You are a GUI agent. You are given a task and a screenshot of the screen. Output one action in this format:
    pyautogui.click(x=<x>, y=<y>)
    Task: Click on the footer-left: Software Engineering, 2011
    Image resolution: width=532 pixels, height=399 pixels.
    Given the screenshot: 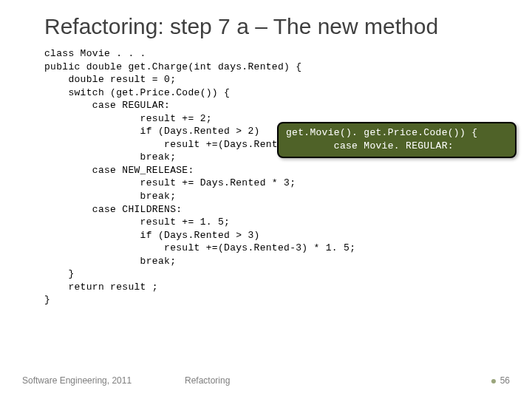 What is the action you would take?
    pyautogui.click(x=96, y=381)
    